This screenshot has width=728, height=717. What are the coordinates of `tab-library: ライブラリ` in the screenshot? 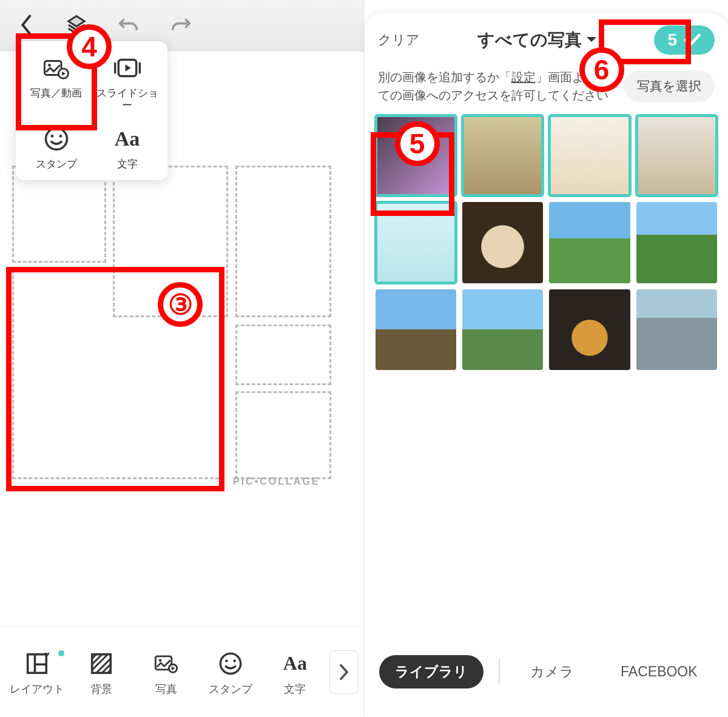 It's located at (431, 672).